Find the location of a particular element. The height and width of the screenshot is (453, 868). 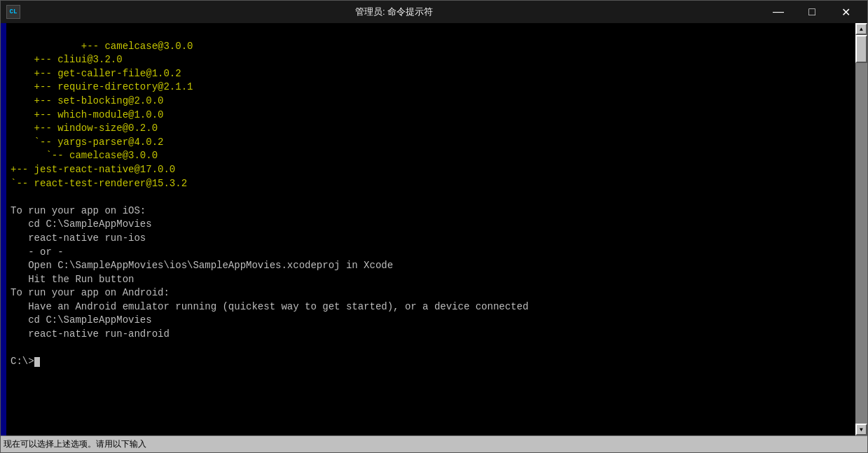

cursor is located at coordinates (37, 362).